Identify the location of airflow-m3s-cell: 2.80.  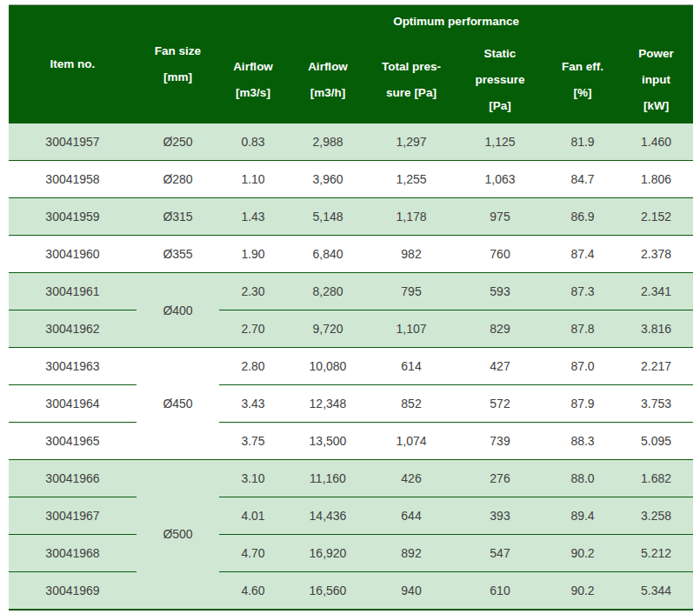
(253, 367).